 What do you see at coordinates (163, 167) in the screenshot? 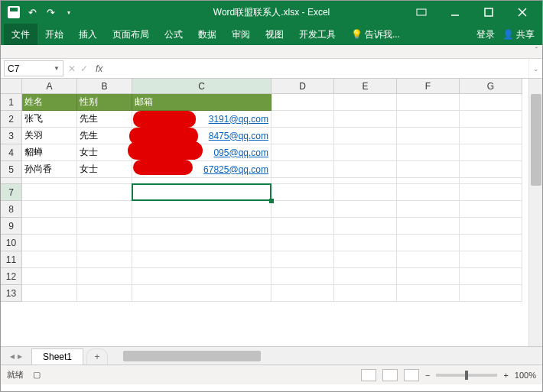
I see `redaction` at bounding box center [163, 167].